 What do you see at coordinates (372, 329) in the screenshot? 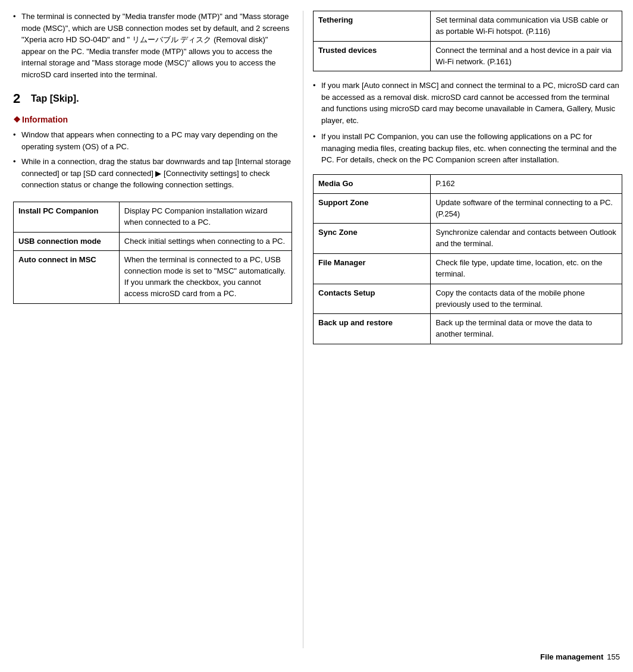
I see `table-cell-label: Back up and restore` at bounding box center [372, 329].